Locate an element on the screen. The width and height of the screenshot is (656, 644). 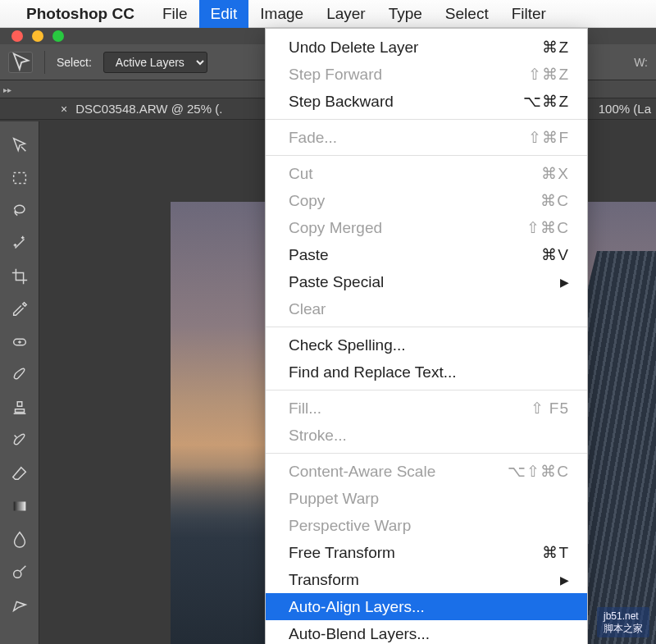
brush-tool is located at coordinates (20, 375).